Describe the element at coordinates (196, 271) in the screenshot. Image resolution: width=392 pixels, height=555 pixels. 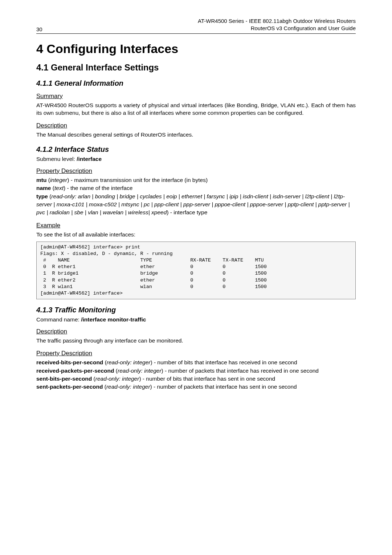
I see `code-block-interface-print: [admin@AT-WR4562] interface> print Flags…` at that location.